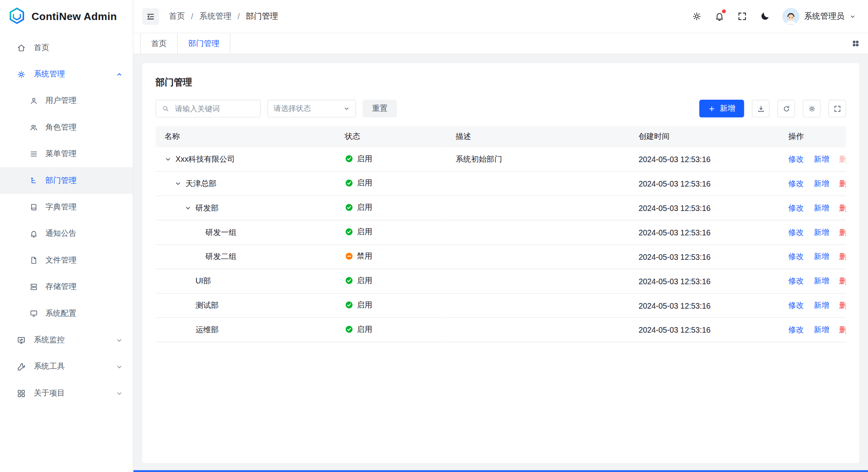  What do you see at coordinates (66, 154) in the screenshot?
I see `sidebar-item-menu-management: 菜单管理` at bounding box center [66, 154].